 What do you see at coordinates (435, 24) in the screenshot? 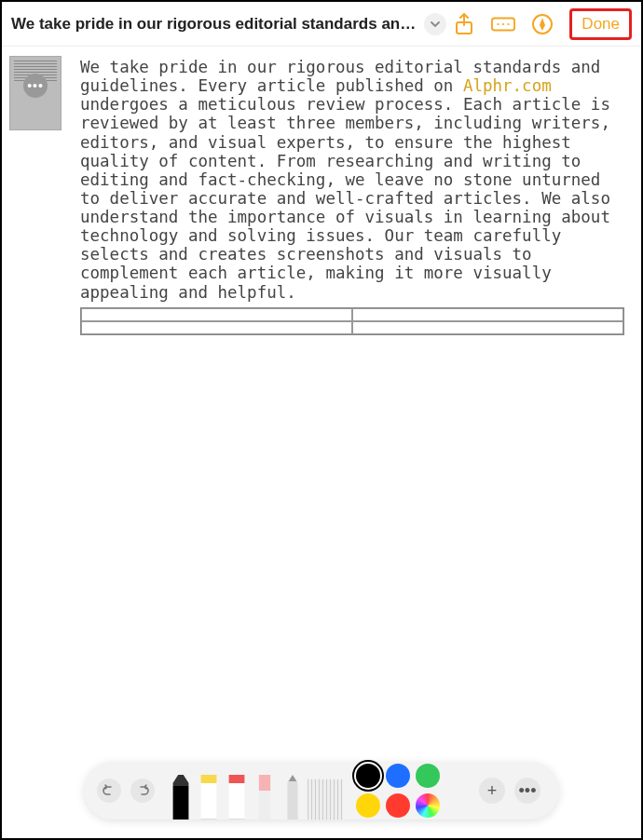
I see `title-dropdown-button` at bounding box center [435, 24].